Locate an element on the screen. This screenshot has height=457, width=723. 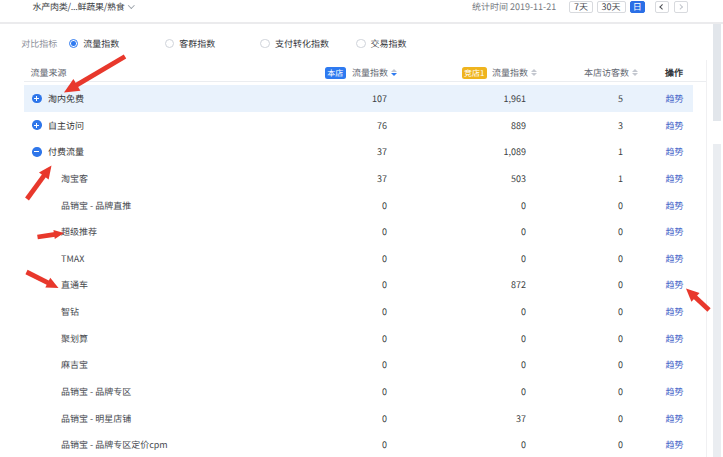
category-path: 水产肉类/...鲜蔬果/熟食 is located at coordinates (79, 6).